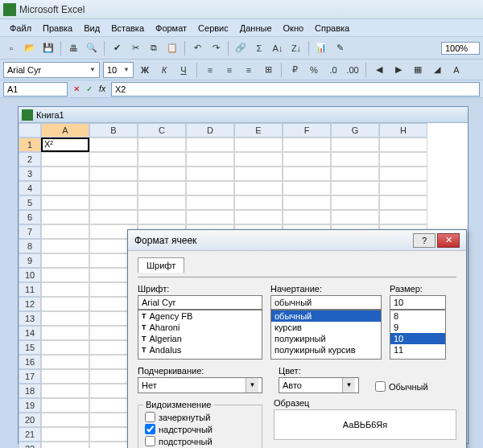 The width and height of the screenshot is (483, 448). Describe the element at coordinates (58, 28) in the screenshot. I see `menu-edit: Правка` at that location.